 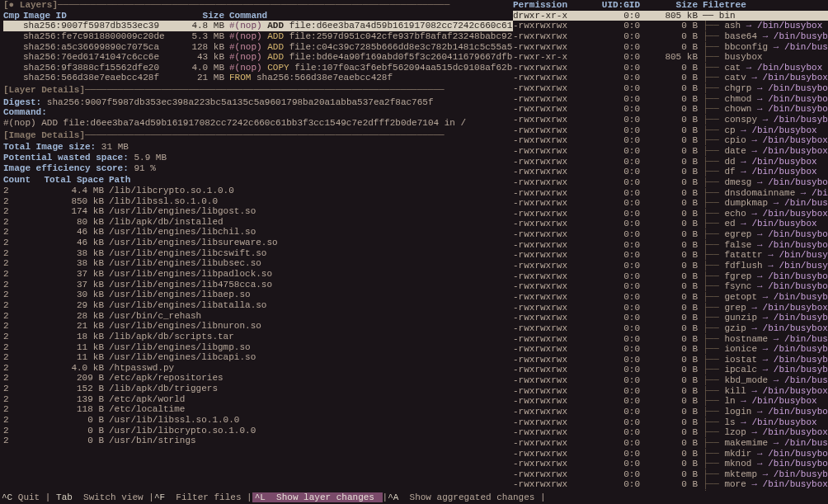 What do you see at coordinates (670, 162) in the screenshot?
I see `file-row: -rwxrwxrwx0:00 B ├── dd → /bin/busybox` at bounding box center [670, 162].